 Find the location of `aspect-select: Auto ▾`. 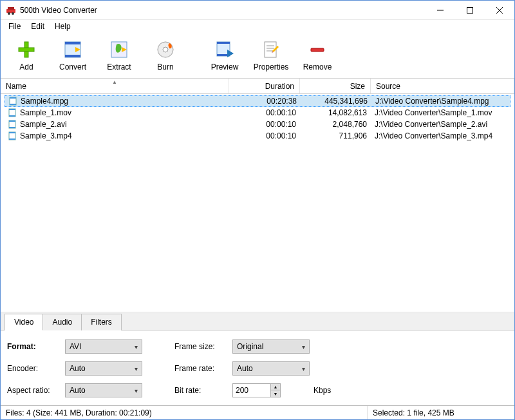

aspect-select: Auto ▾ is located at coordinates (104, 390).